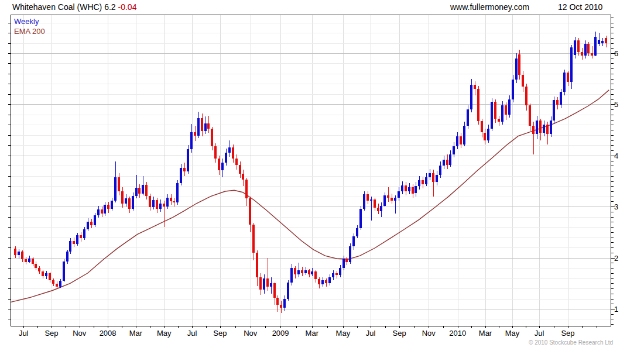  I want to click on website-text: www.fullermoney.com, so click(489, 7).